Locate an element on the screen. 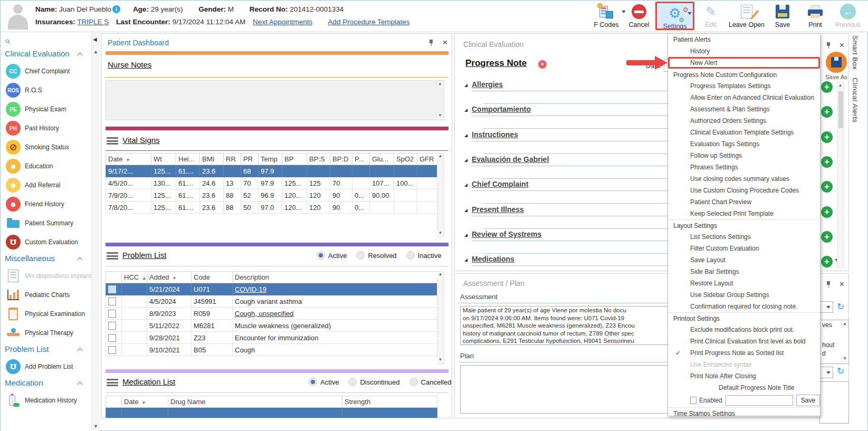  alerts-refresh-icon: ↻ is located at coordinates (841, 307).